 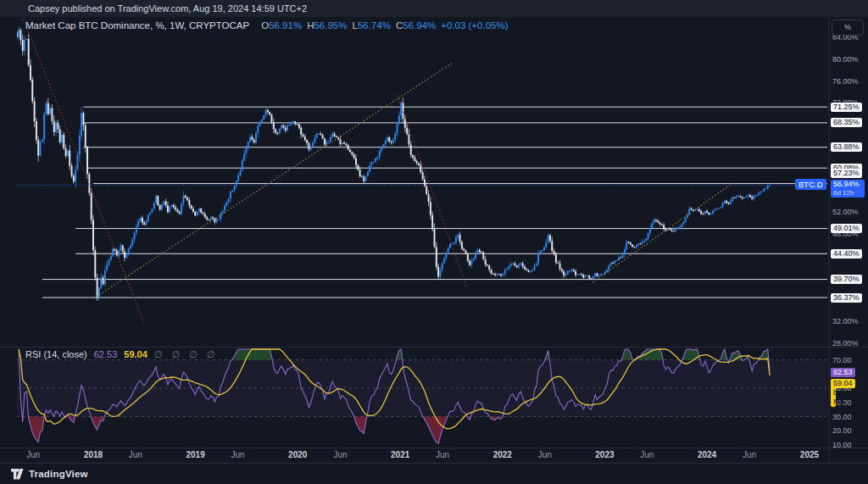 I want to click on countdown-timer: 6d 12h, so click(x=848, y=193).